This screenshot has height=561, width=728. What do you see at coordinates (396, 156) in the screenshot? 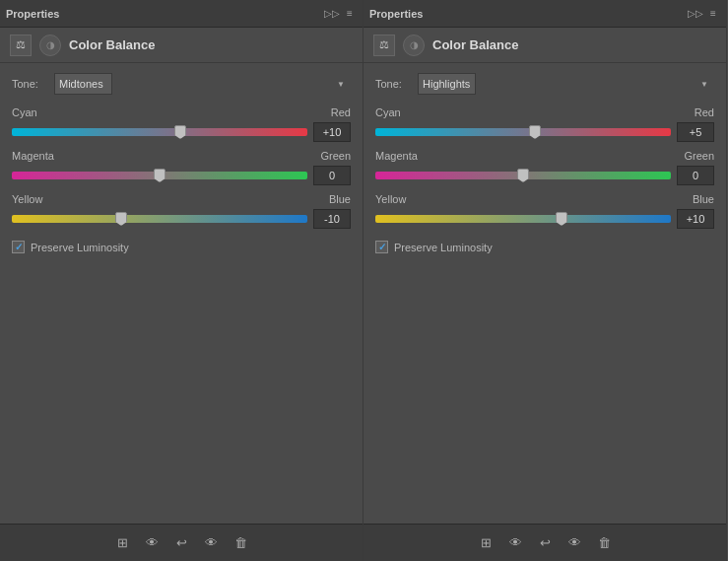
I see `panel-2-label-magenta: Magenta` at bounding box center [396, 156].